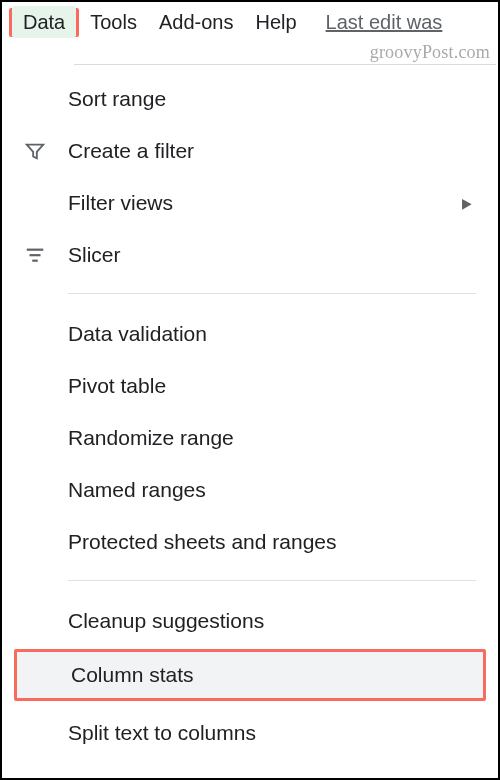 The height and width of the screenshot is (780, 500). I want to click on menu-label: Split text to columns, so click(270, 733).